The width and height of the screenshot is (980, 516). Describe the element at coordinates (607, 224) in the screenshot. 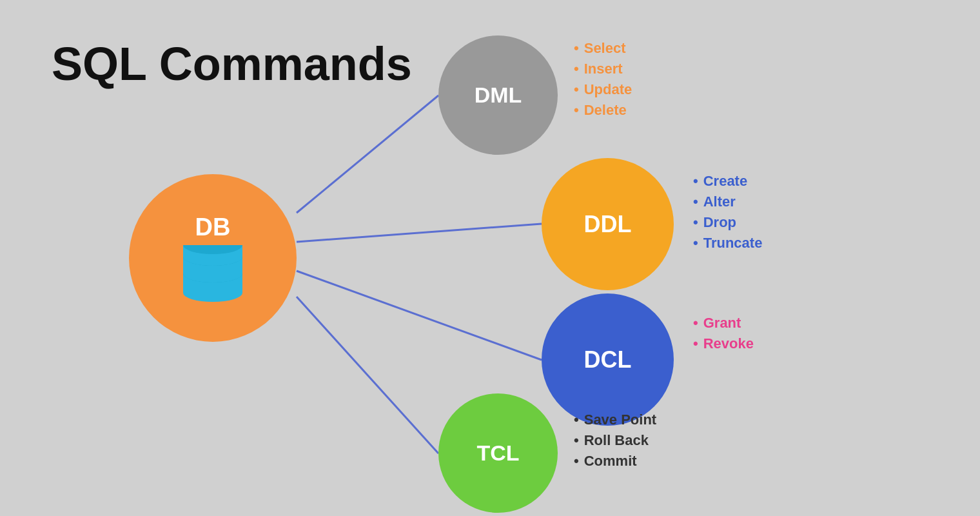

I see `ddl-circle: DDL` at that location.